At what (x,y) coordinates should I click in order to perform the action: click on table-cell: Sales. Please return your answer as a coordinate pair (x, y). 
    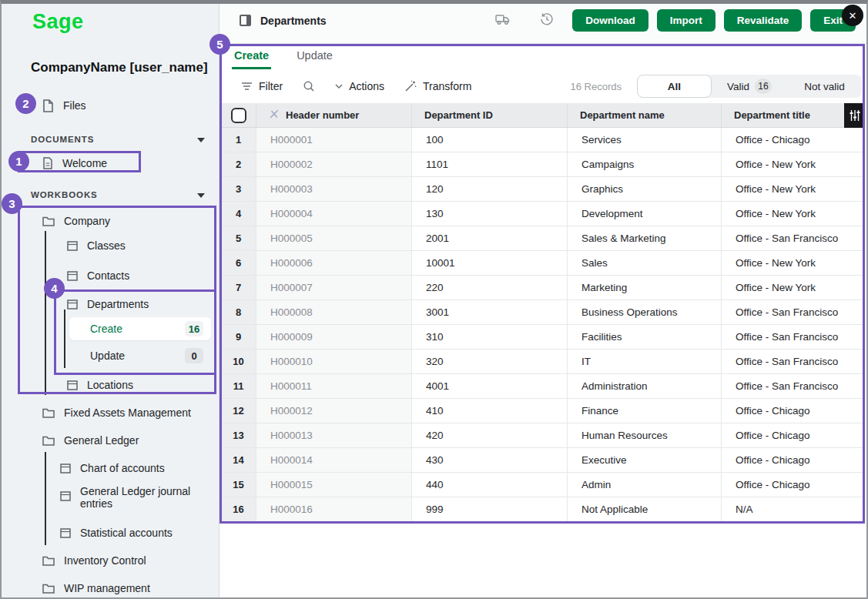
    Looking at the image, I should click on (645, 263).